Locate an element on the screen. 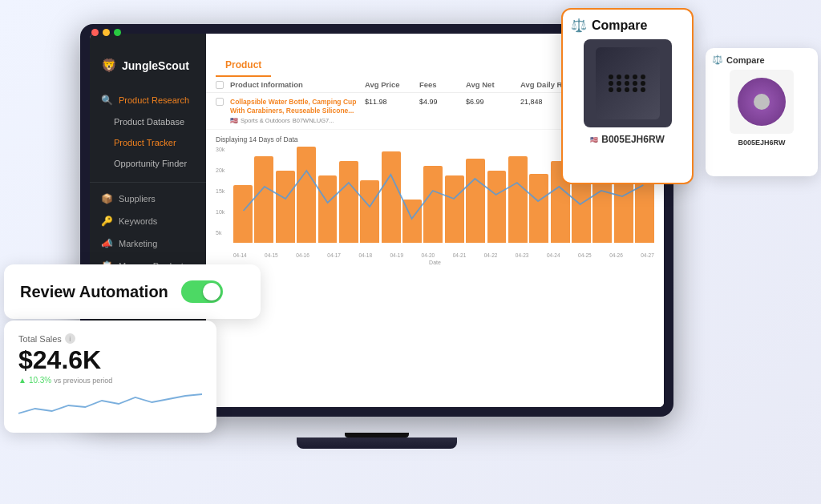 The width and height of the screenshot is (821, 504). date-5: 04-18 is located at coordinates (366, 255).